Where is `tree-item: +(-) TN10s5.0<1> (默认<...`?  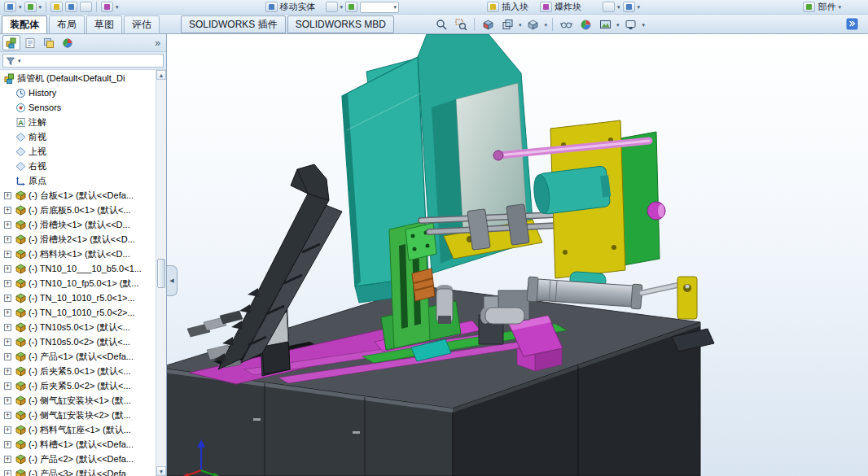 tree-item: +(-) TN10s5.0<1> (默认<... is located at coordinates (78, 327).